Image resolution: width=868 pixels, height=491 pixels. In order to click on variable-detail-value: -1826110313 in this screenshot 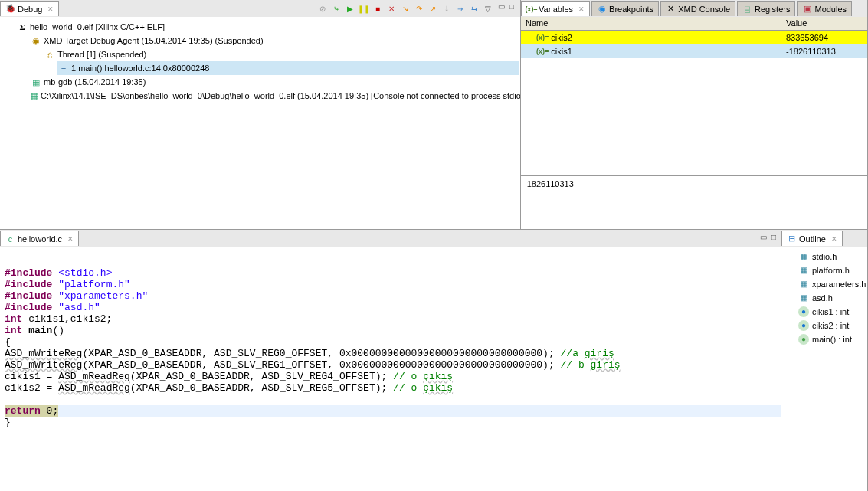, I will do `click(549, 184)`.